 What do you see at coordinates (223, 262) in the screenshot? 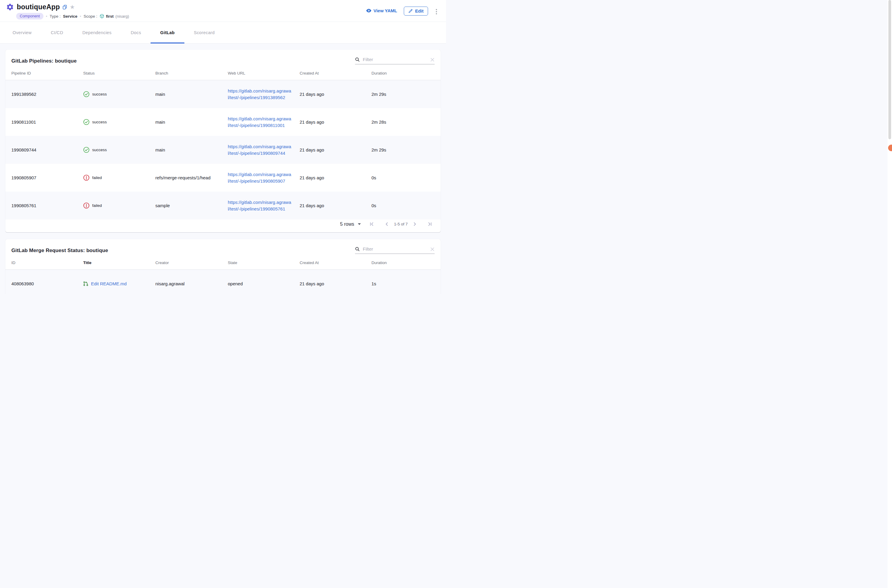
I see `merge-requests-table-header: ID Title Creator State Created At Durati…` at bounding box center [223, 262].